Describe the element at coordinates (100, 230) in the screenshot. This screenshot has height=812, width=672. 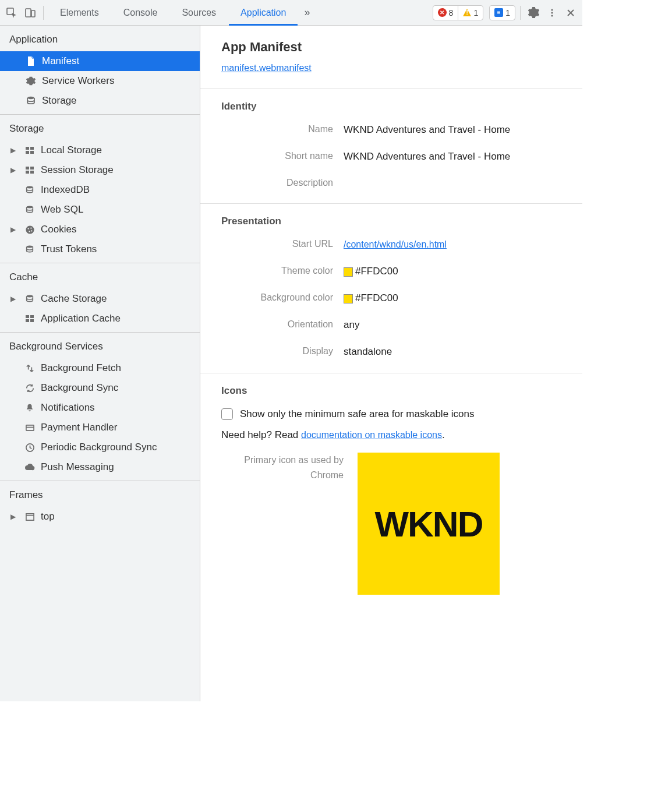
I see `sidebar-item-cookies: ▶Cookies` at that location.